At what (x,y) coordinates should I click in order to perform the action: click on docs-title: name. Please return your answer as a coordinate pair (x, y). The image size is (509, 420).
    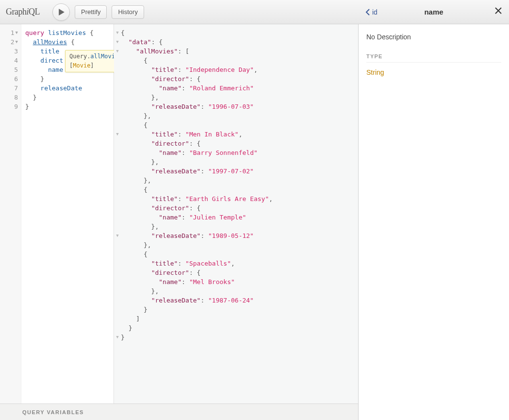
    Looking at the image, I should click on (434, 12).